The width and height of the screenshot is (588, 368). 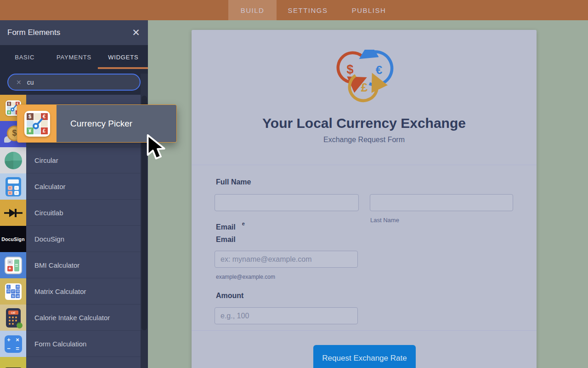 What do you see at coordinates (441, 202) in the screenshot?
I see `last-name-input` at bounding box center [441, 202].